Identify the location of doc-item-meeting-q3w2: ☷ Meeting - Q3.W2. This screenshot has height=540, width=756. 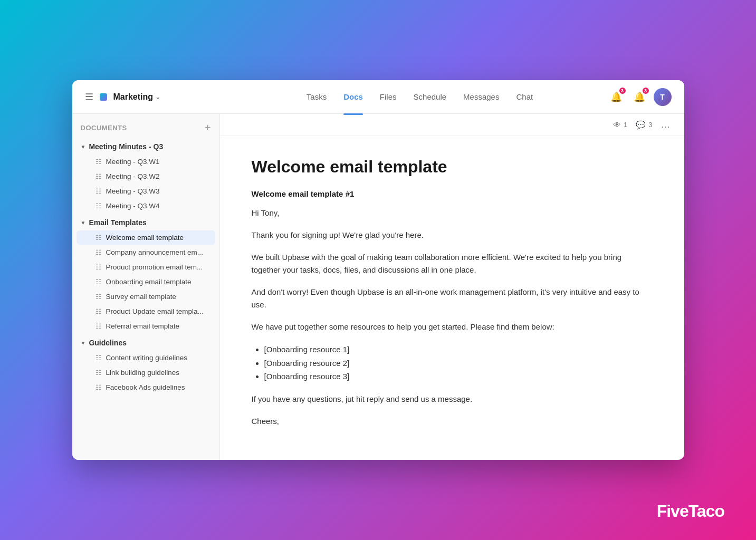
(146, 176).